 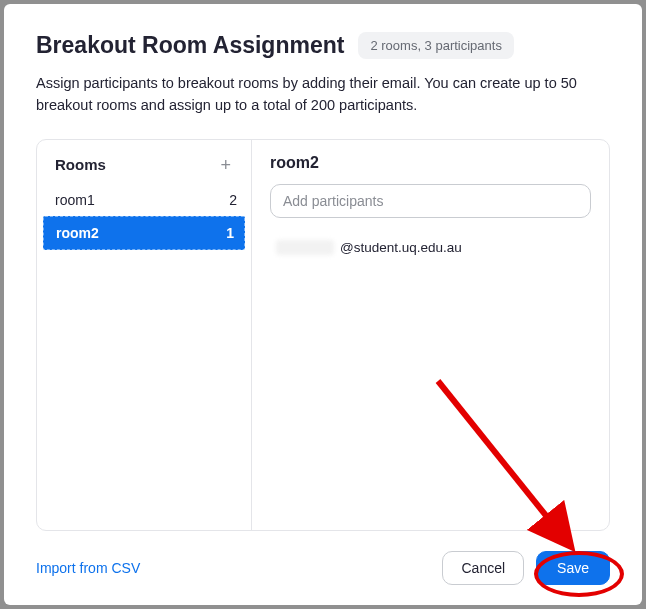 I want to click on add-participants-field, so click(x=430, y=201).